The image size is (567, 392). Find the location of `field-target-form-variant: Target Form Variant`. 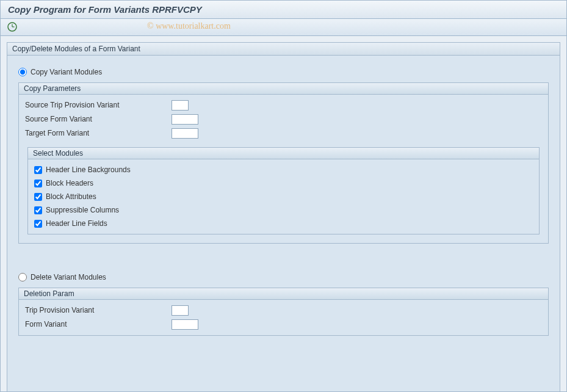

field-target-form-variant: Target Form Variant is located at coordinates (283, 133).